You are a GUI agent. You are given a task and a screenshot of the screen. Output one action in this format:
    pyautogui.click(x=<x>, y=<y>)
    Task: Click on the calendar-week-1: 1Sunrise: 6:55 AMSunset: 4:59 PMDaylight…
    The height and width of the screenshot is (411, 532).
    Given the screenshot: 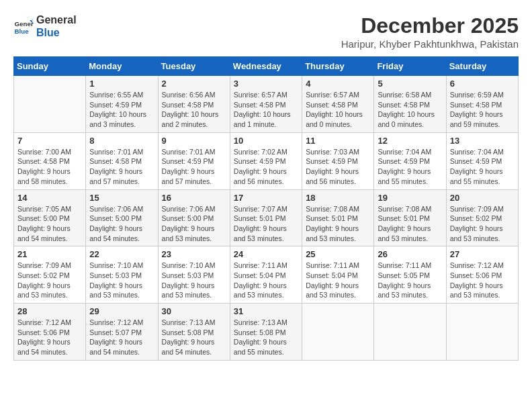 What is the action you would take?
    pyautogui.click(x=266, y=105)
    